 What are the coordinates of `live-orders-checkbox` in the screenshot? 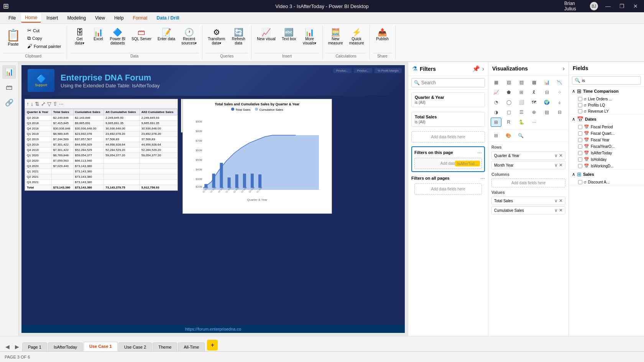 It's located at (580, 99).